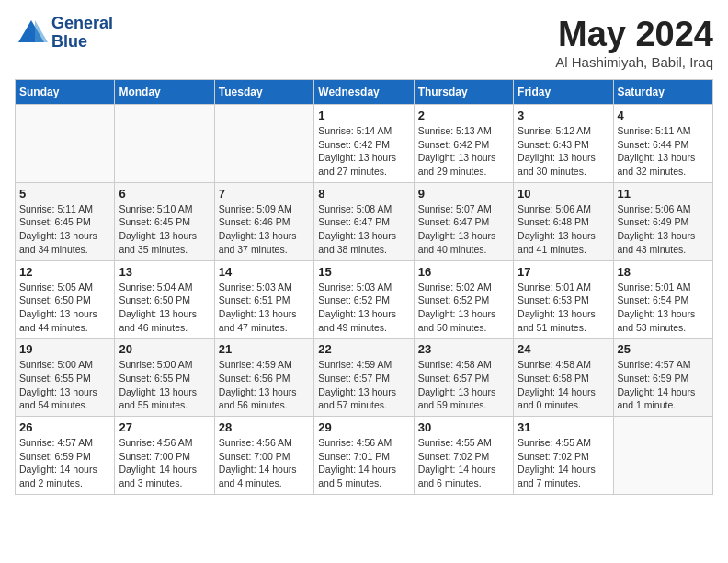  Describe the element at coordinates (364, 92) in the screenshot. I see `weekday-header-cell: Wednesday` at that location.